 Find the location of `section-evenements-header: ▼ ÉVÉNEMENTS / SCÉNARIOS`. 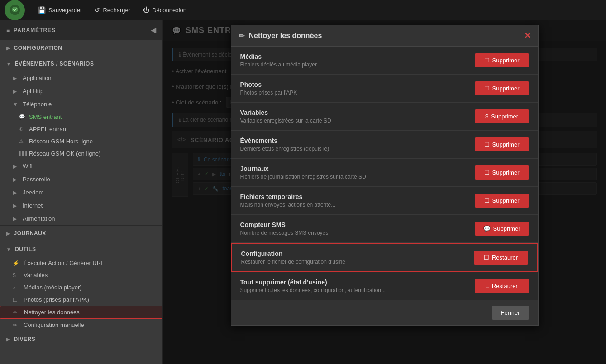

section-evenements-header: ▼ ÉVÉNEMENTS / SCÉNARIOS is located at coordinates (81, 64).